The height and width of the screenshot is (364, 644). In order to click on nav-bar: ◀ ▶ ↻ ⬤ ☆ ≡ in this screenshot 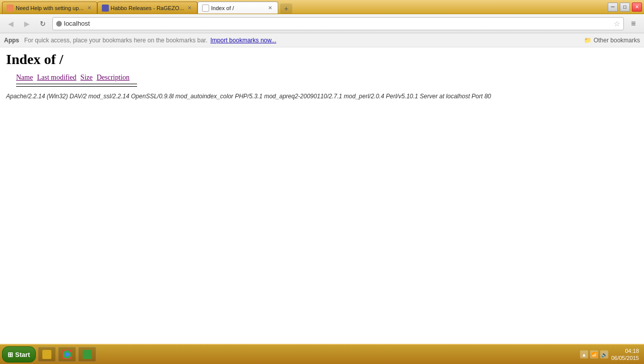, I will do `click(322, 24)`.